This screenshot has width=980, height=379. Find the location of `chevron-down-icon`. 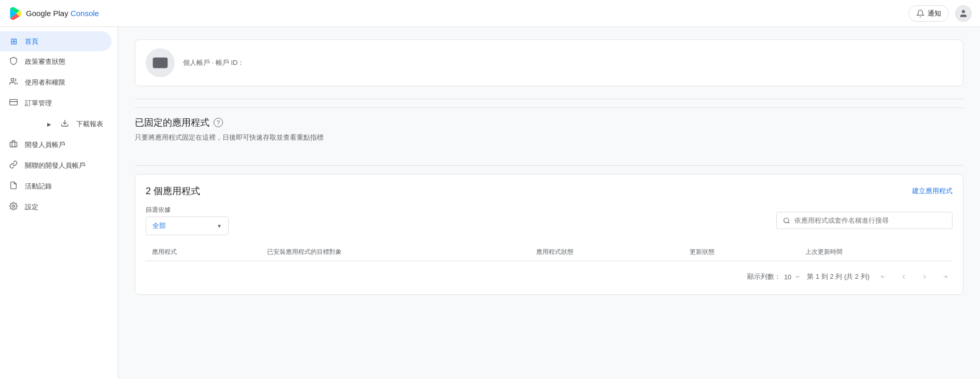

chevron-down-icon is located at coordinates (797, 277).